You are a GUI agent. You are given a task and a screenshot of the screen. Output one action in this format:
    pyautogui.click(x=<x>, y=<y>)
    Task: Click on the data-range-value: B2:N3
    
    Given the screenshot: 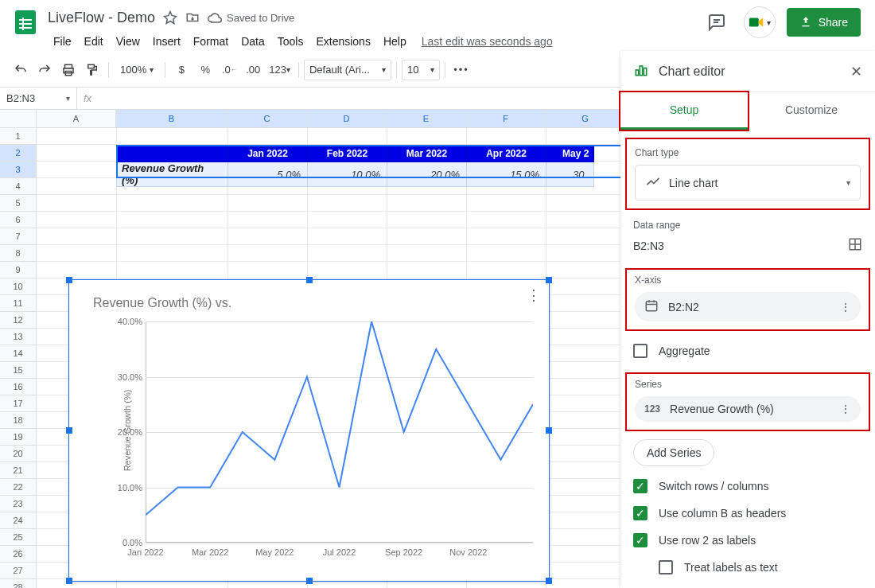 What is the action you would take?
    pyautogui.click(x=649, y=246)
    